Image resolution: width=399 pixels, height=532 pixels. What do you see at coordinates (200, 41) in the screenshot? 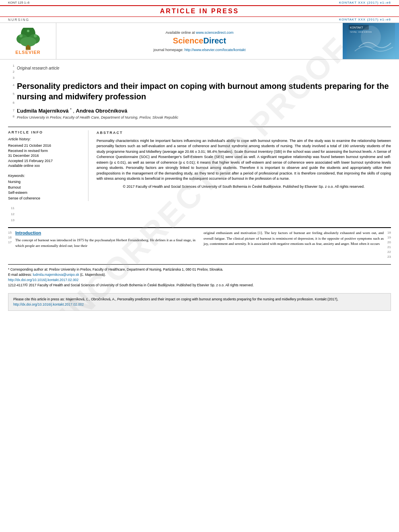
I see `journal-header: ELSEVIER Available online at www.science…` at bounding box center [200, 41].